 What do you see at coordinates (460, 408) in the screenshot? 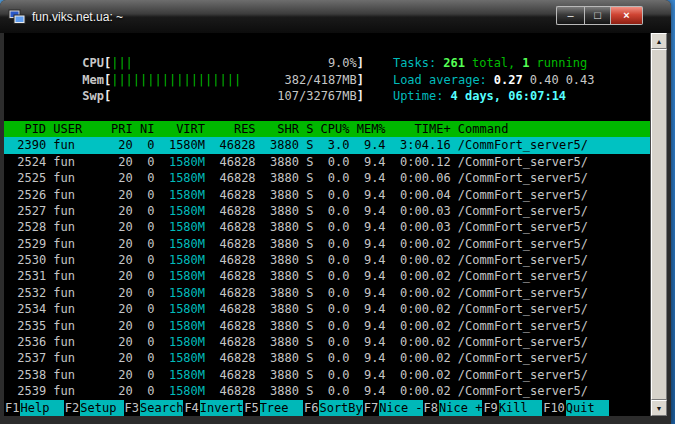
I see `fkey-label: Nice +` at bounding box center [460, 408].